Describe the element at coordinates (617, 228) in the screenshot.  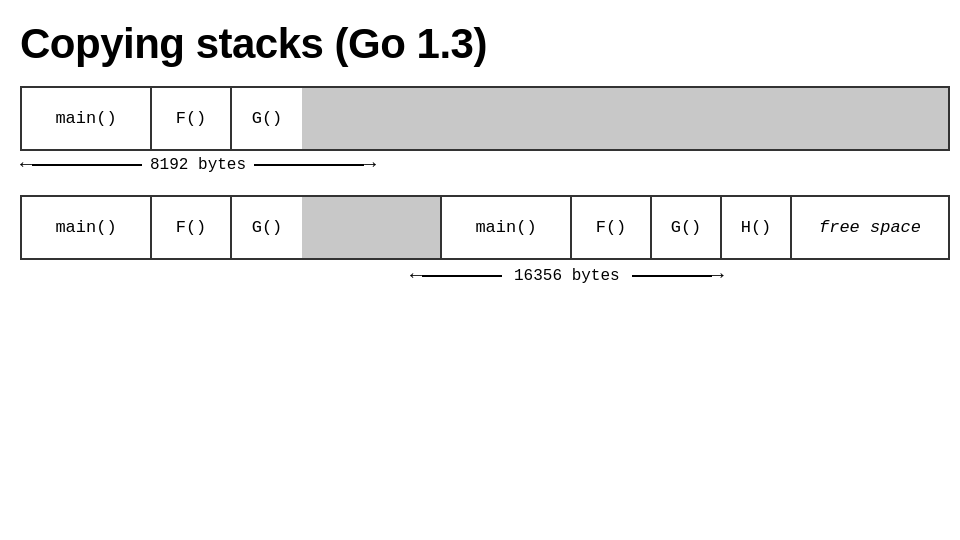
I see `right-used: main() F() G() H()` at that location.